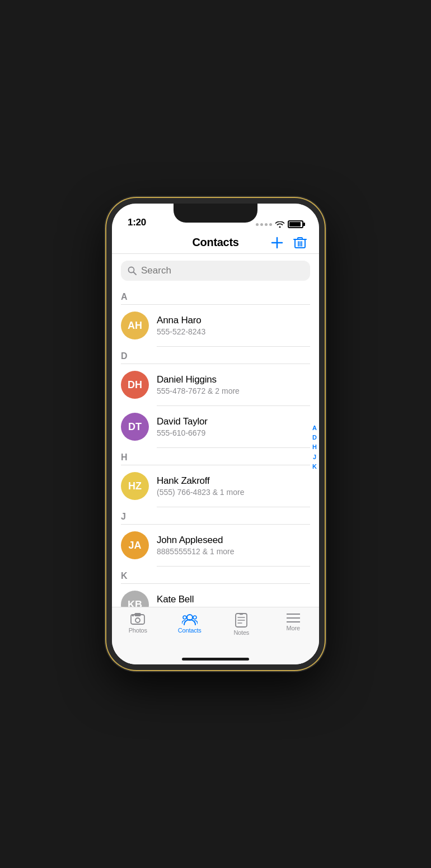 The width and height of the screenshot is (431, 868). What do you see at coordinates (233, 540) in the screenshot?
I see `contact-name: John Appleseed` at bounding box center [233, 540].